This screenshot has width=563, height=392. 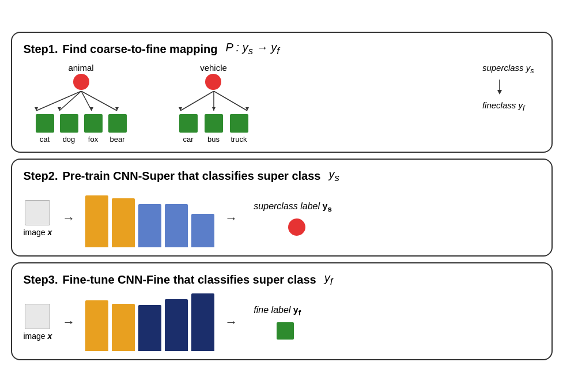 What do you see at coordinates (500, 88) in the screenshot?
I see `legend-arrow-down` at bounding box center [500, 88].